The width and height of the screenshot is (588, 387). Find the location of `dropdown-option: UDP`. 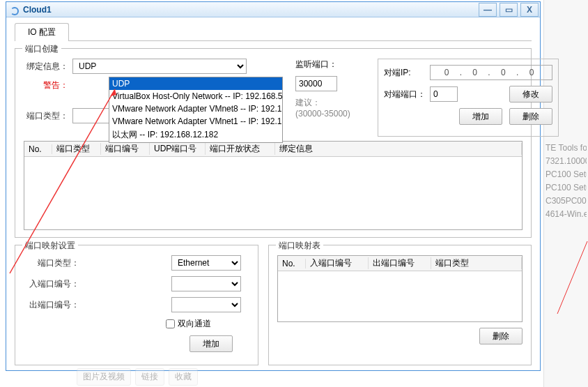

dropdown-option: UDP is located at coordinates (196, 84).